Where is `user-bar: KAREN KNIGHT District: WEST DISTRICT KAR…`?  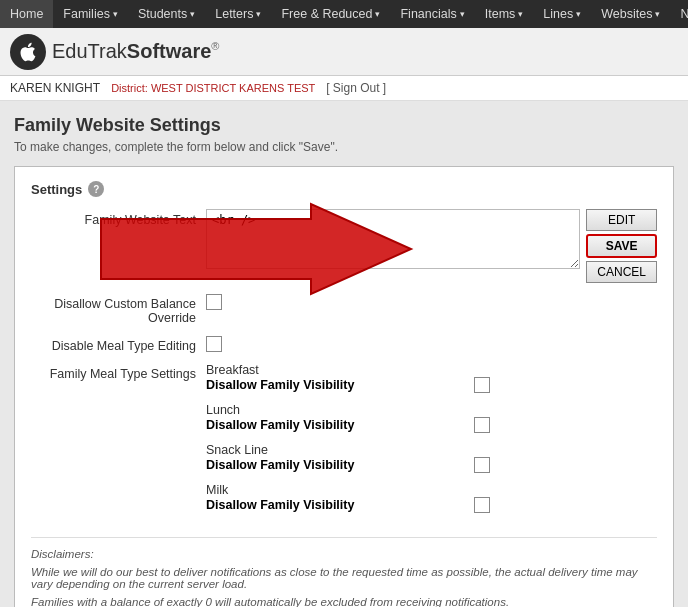
user-bar: KAREN KNIGHT District: WEST DISTRICT KAR… is located at coordinates (344, 88).